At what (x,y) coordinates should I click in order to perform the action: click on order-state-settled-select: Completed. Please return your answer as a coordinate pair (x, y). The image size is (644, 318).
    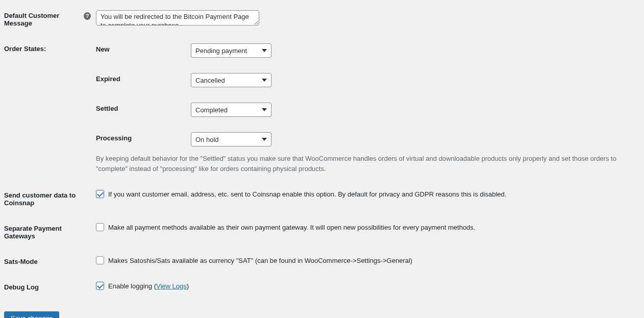
    Looking at the image, I should click on (231, 110).